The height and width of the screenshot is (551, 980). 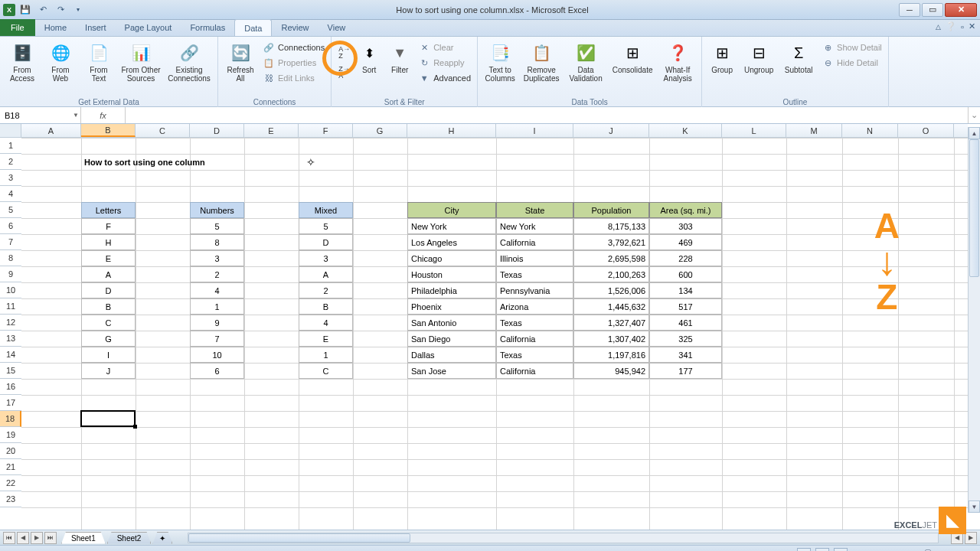 I want to click on vertical-scrollbar: ▲ ▼, so click(x=974, y=320).